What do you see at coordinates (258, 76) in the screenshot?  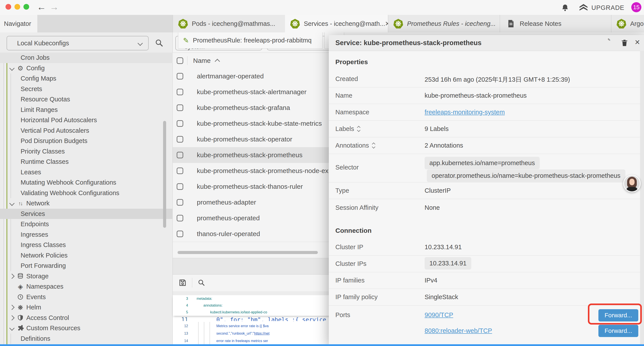 I see `table-row: alertmanager-operated` at bounding box center [258, 76].